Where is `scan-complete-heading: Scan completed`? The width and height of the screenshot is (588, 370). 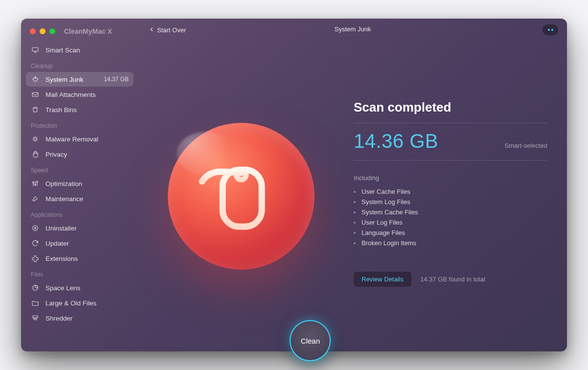 scan-complete-heading: Scan completed is located at coordinates (451, 108).